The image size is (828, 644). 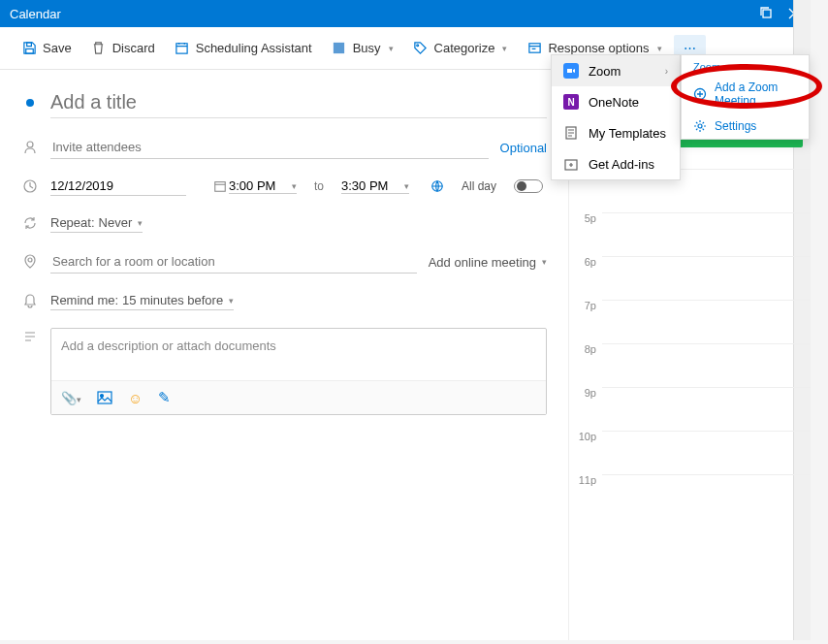 What do you see at coordinates (616, 117) in the screenshot?
I see `more-actions-menu: Zoom›NOneNoteMy TemplatesGet Add-ins` at bounding box center [616, 117].